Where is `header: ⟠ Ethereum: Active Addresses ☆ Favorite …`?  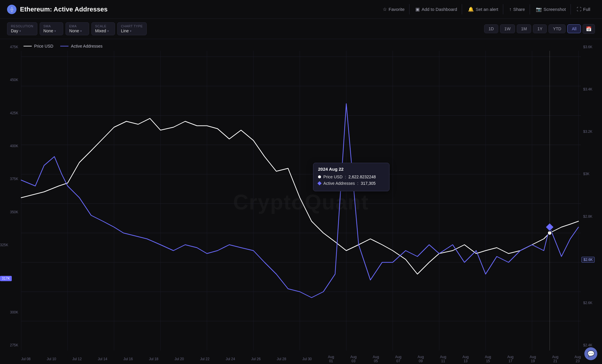
header: ⟠ Ethereum: Active Addresses ☆ Favorite … is located at coordinates (301, 9).